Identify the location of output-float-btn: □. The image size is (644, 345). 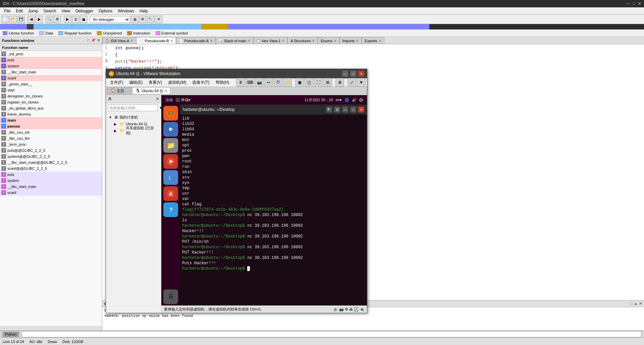
(631, 303).